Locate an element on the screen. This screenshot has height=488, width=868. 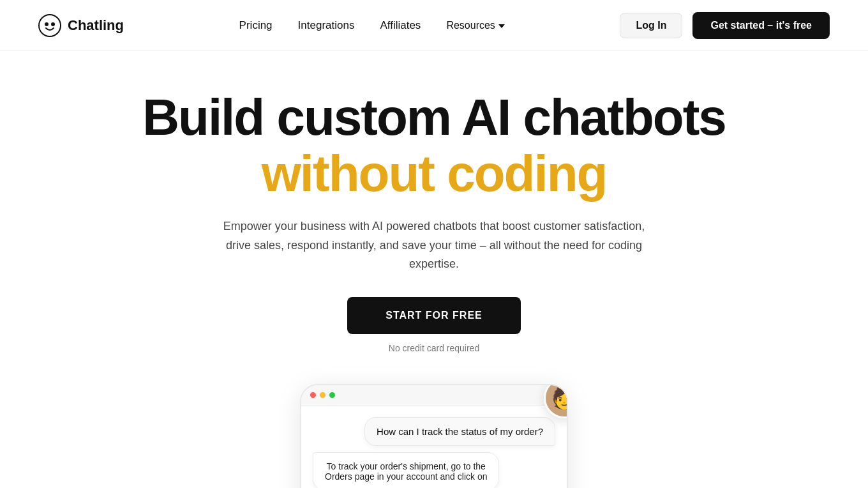
hero-subtitle: Empower your business with AI powered ch… is located at coordinates (434, 245).